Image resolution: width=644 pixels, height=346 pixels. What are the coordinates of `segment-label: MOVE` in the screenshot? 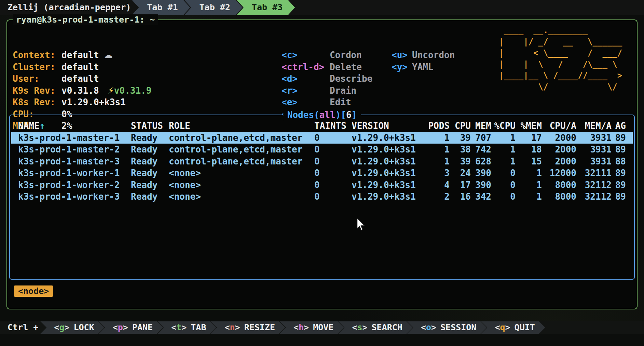 It's located at (323, 328).